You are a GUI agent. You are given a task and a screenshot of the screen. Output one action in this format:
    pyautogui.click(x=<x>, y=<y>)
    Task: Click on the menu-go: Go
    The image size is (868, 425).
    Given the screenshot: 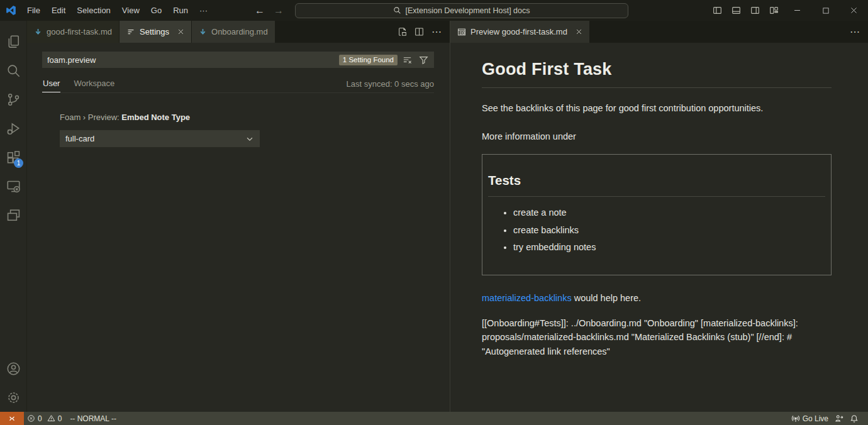 What is the action you would take?
    pyautogui.click(x=156, y=10)
    